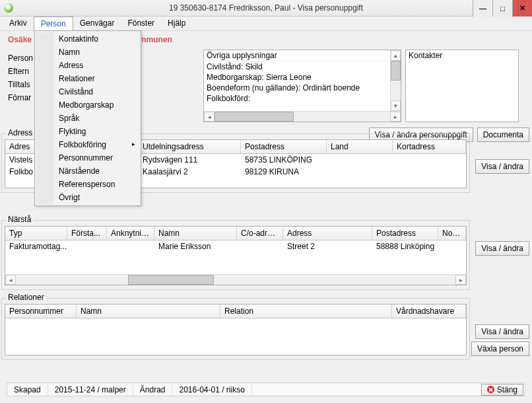 This screenshot has height=403, width=532. What do you see at coordinates (266, 24) in the screenshot?
I see `menubar: Arkiv Person Genvägar Fönster Hjälp` at bounding box center [266, 24].